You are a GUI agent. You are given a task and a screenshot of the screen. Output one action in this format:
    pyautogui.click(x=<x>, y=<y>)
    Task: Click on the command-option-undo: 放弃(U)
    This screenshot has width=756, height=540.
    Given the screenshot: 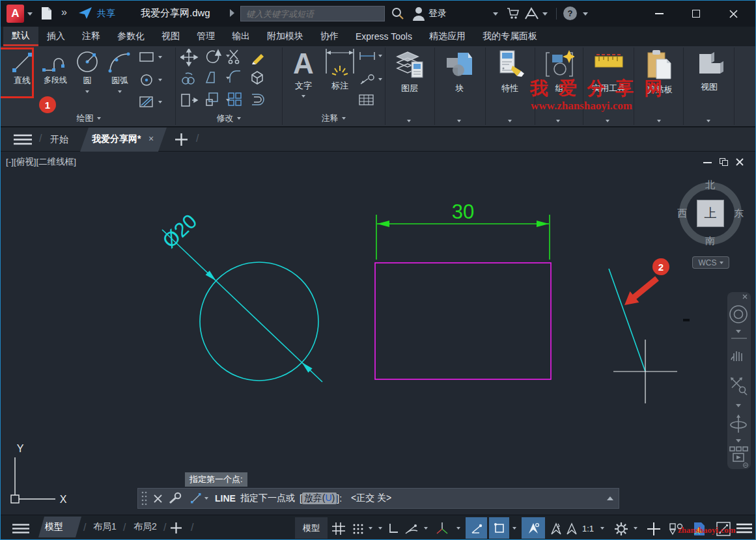 What is the action you would take?
    pyautogui.click(x=319, y=498)
    